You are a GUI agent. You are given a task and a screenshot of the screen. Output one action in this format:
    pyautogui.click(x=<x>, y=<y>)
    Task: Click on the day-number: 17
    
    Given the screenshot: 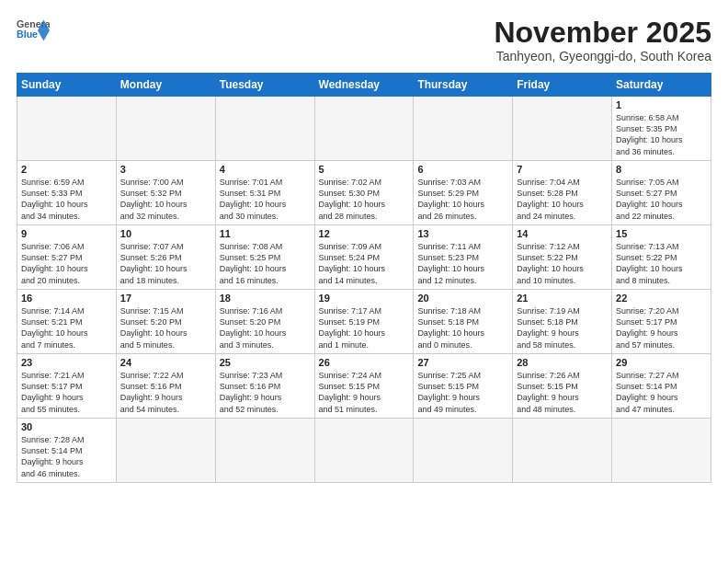 What is the action you would take?
    pyautogui.click(x=165, y=298)
    